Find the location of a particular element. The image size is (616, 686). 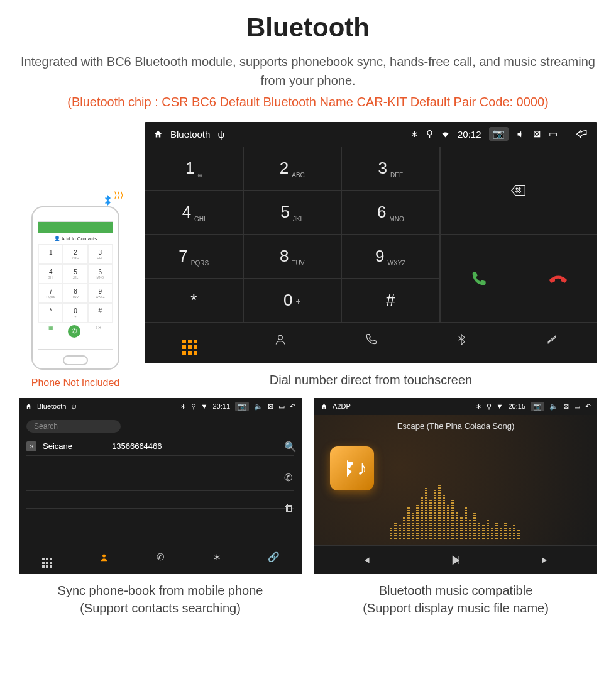

tab-recent: ✆ is located at coordinates (160, 560).